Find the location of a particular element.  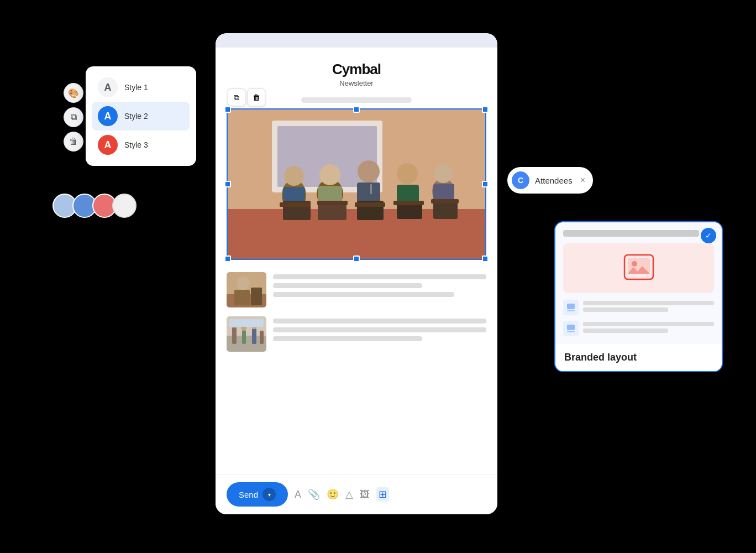

style-2-icon: A is located at coordinates (108, 116).